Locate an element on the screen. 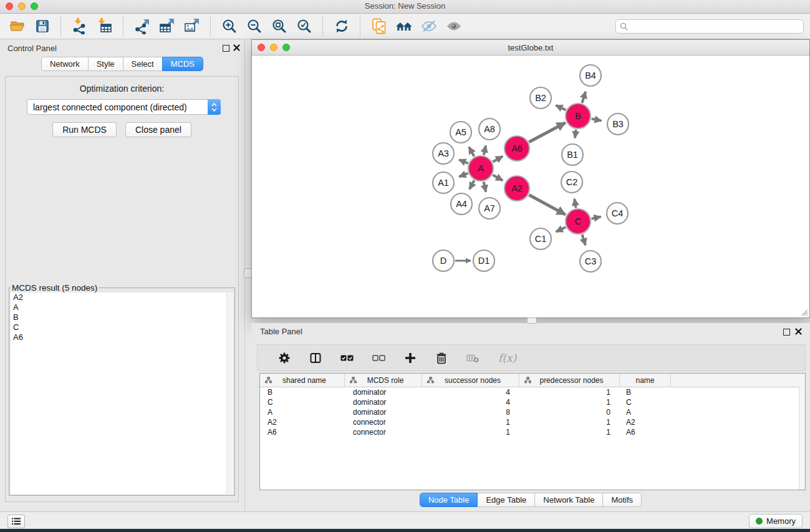 This screenshot has width=810, height=532. edge-B-B4 is located at coordinates (584, 97).